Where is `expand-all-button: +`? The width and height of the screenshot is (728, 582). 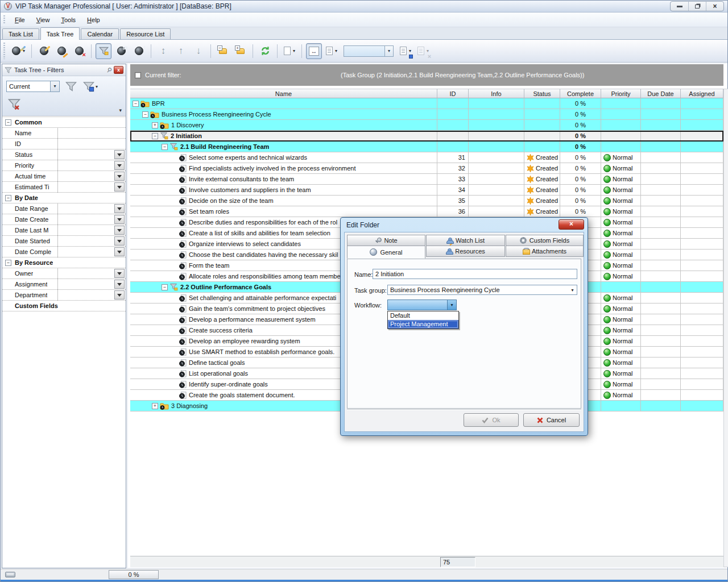 expand-all-button: + is located at coordinates (241, 51).